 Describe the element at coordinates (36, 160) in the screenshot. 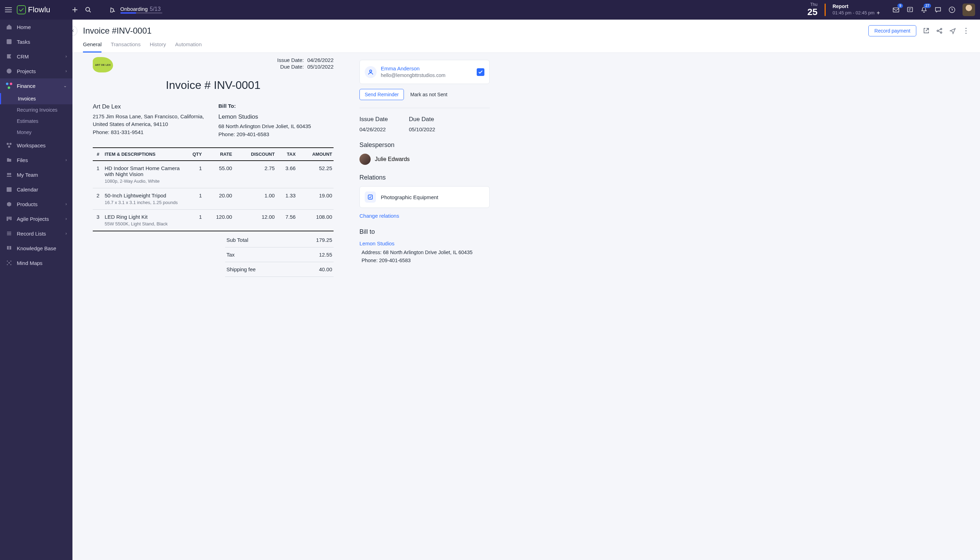

I see `sidebar-item-files: Files›` at that location.